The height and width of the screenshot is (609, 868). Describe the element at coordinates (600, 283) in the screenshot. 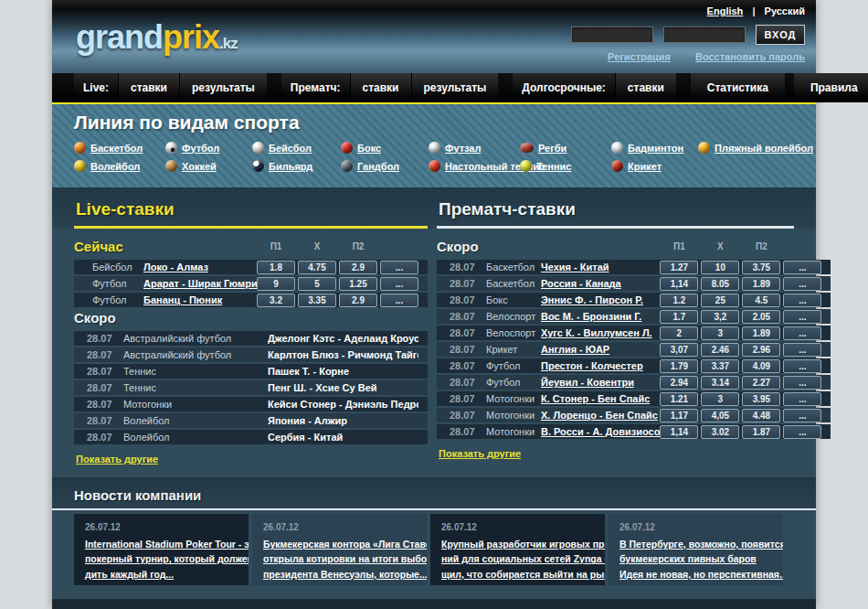

I see `match-link: Россия - Канада` at that location.